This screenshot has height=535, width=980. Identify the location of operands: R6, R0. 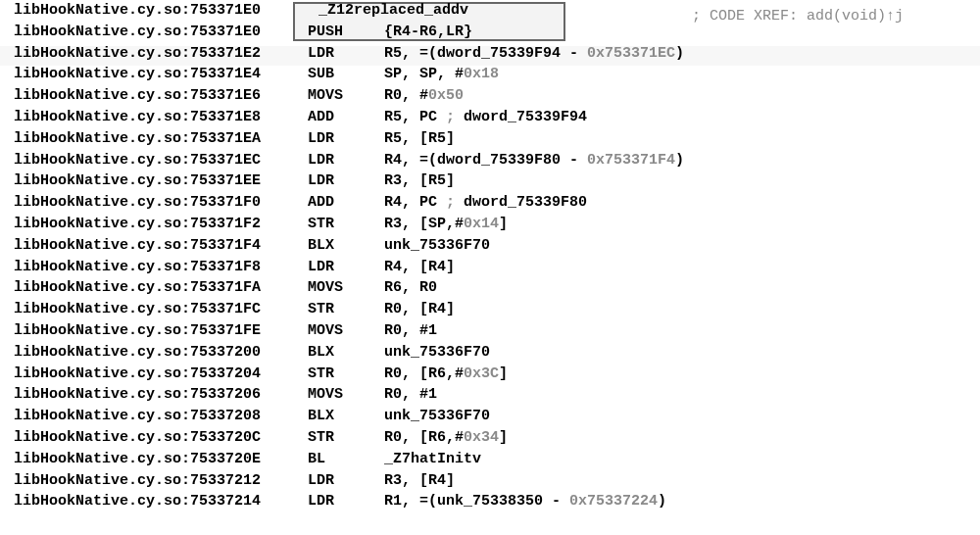
(411, 288).